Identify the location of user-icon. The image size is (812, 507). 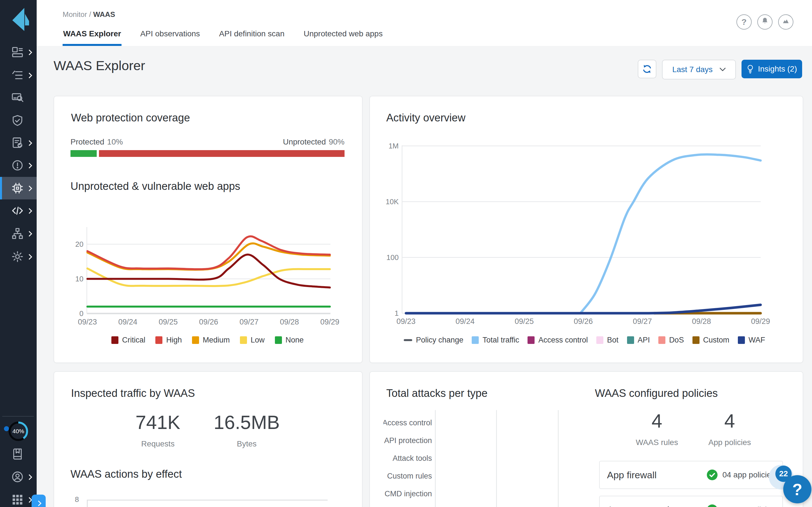
(17, 477).